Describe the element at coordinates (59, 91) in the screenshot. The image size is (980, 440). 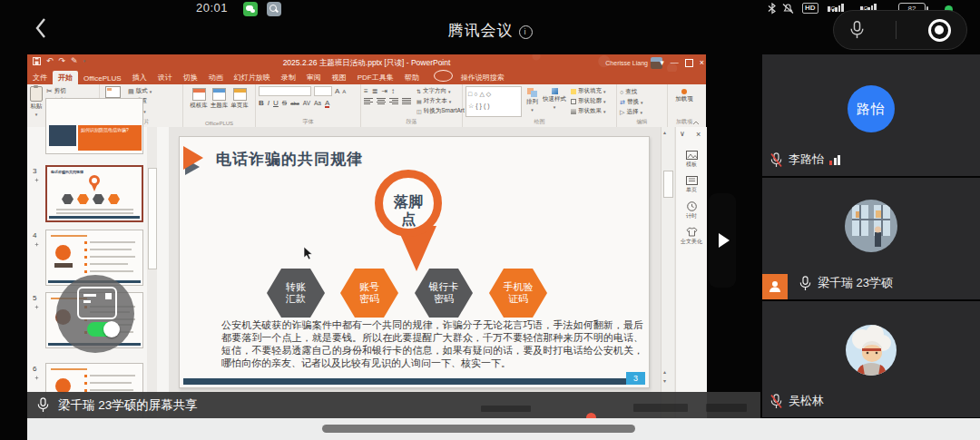
I see `cut-button: ✂剪切` at that location.